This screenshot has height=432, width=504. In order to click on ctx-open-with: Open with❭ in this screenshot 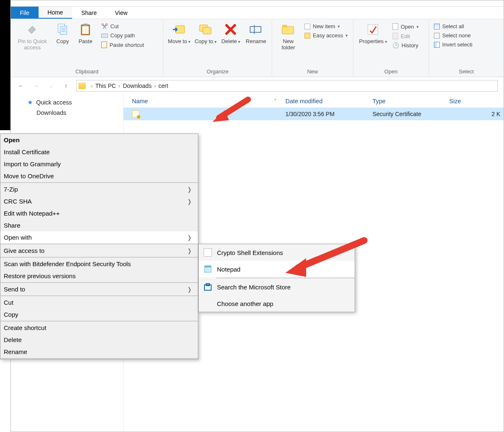, I will do `click(99, 237)`.